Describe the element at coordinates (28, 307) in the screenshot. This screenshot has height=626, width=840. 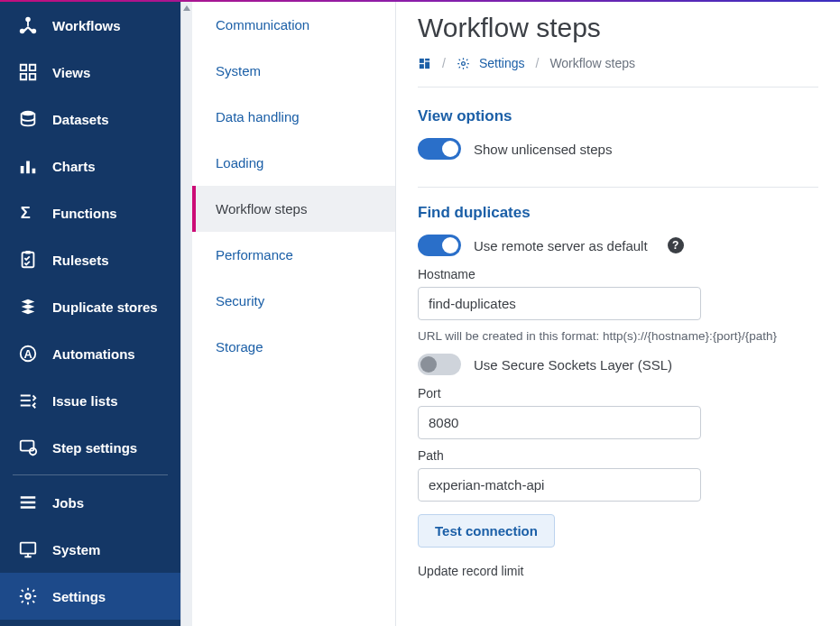
I see `duplicate-stores-icon` at that location.